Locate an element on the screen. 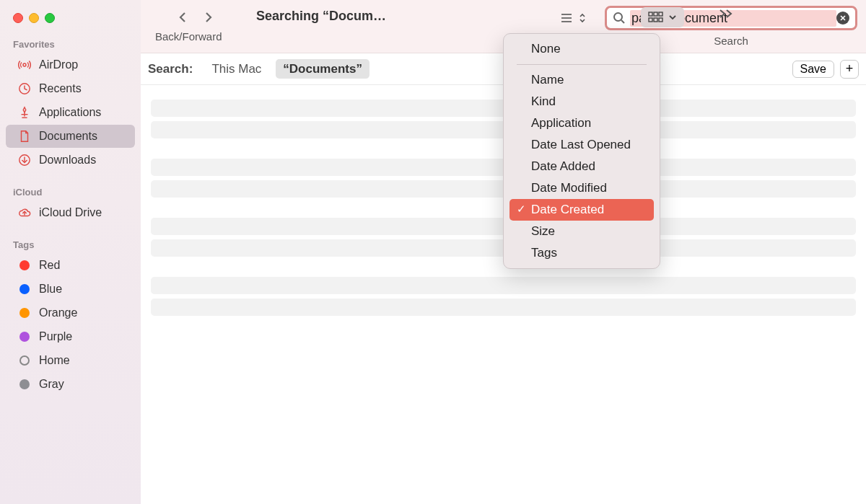 This screenshot has height=504, width=866. window-controls is located at coordinates (71, 19).